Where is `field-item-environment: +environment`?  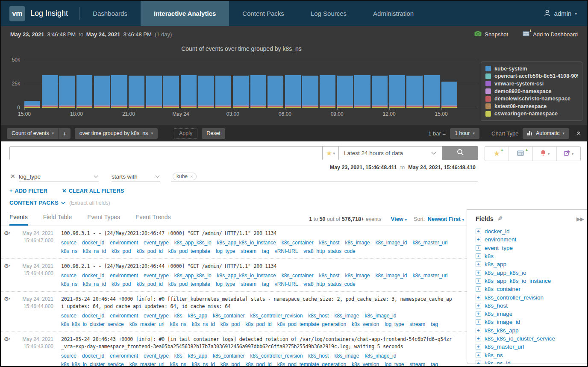 field-item-environment: +environment is located at coordinates (532, 239).